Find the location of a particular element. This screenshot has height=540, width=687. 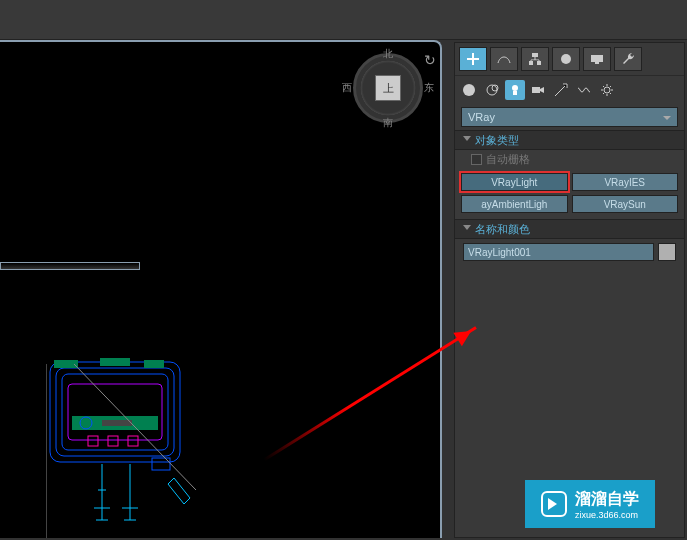

spacewarps-icon is located at coordinates (584, 90).